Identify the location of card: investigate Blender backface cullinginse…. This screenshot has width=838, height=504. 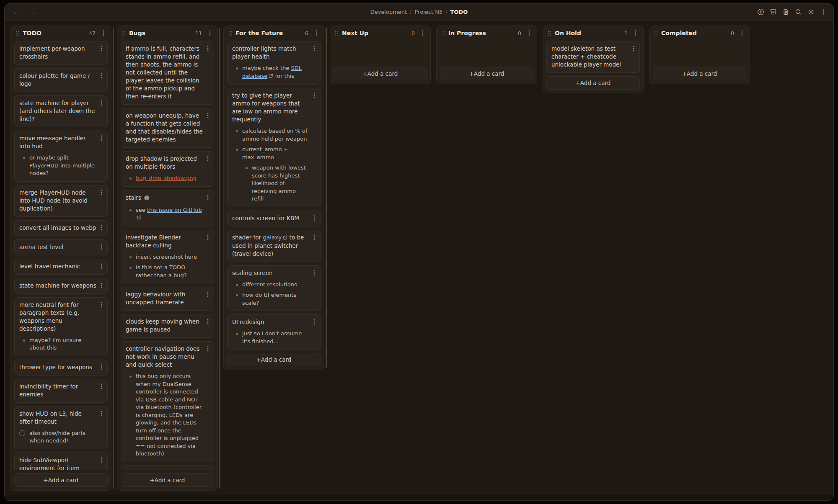
(168, 257).